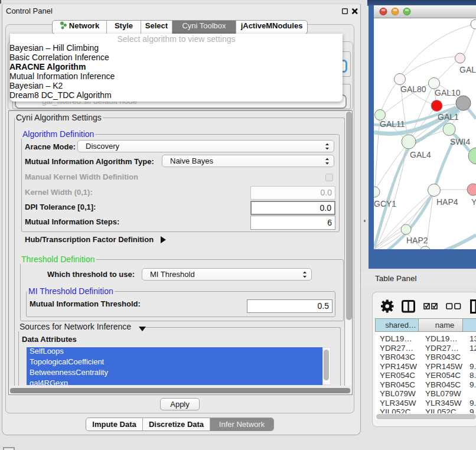  What do you see at coordinates (474, 202) in the screenshot?
I see `svg-text: YEL` at bounding box center [474, 202].